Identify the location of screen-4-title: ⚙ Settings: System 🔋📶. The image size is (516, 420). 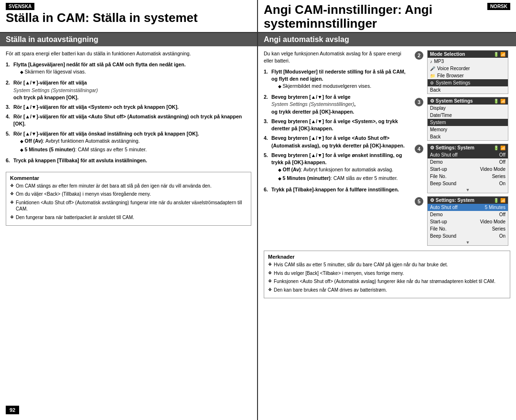
(468, 148).